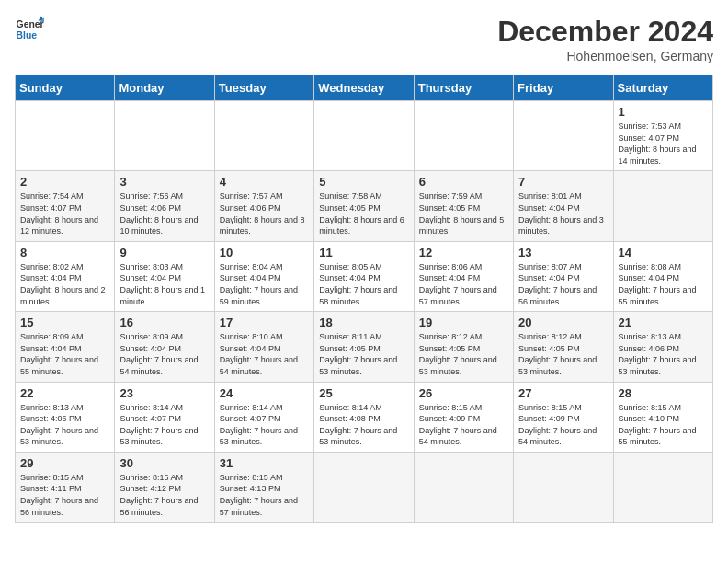  What do you see at coordinates (364, 276) in the screenshot?
I see `calendar-cell: 11Sunrise: 8:05 AMSunset: 4:04 PMDayligh…` at bounding box center [364, 276].